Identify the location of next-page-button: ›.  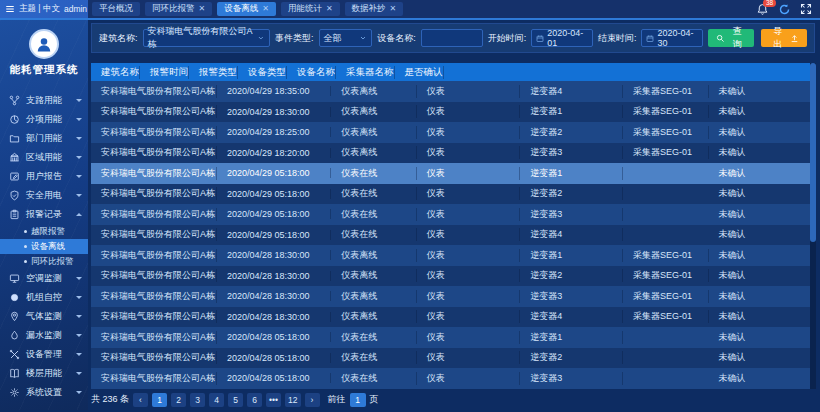
(312, 400).